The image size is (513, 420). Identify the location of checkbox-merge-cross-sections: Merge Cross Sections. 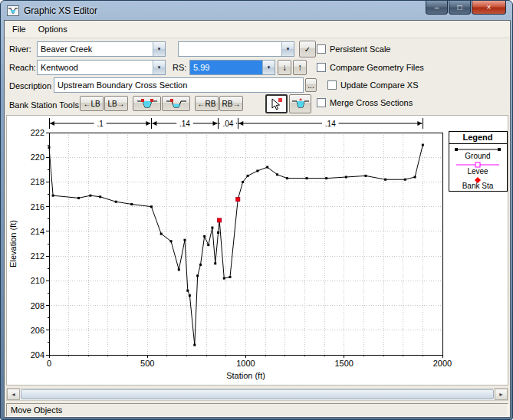
(365, 103).